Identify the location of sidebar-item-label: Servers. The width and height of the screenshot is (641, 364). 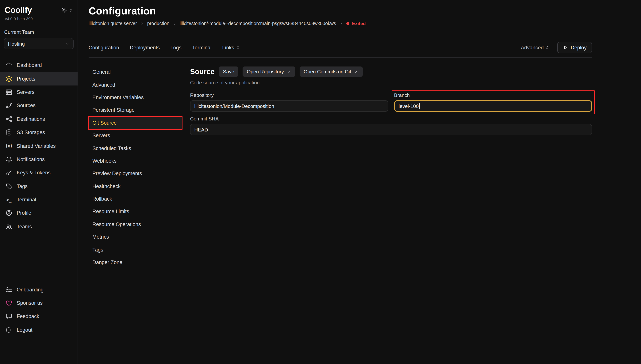
(26, 92).